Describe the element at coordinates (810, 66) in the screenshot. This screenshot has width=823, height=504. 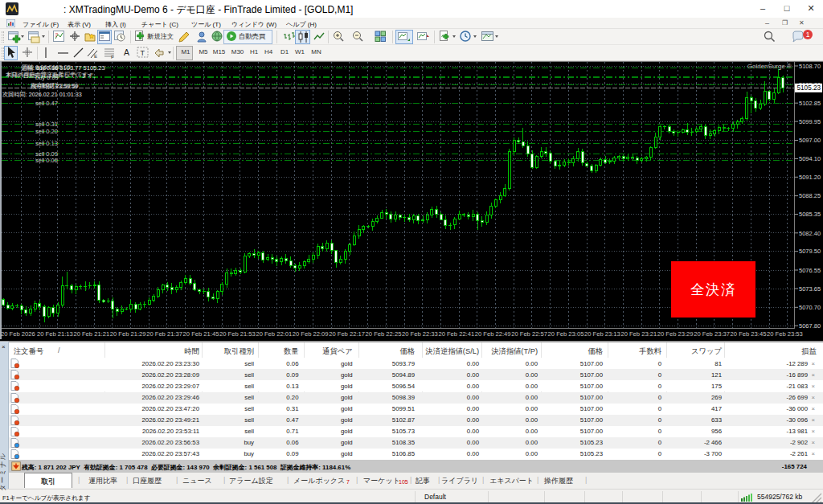
I see `svg-text: 5108.70` at that location.